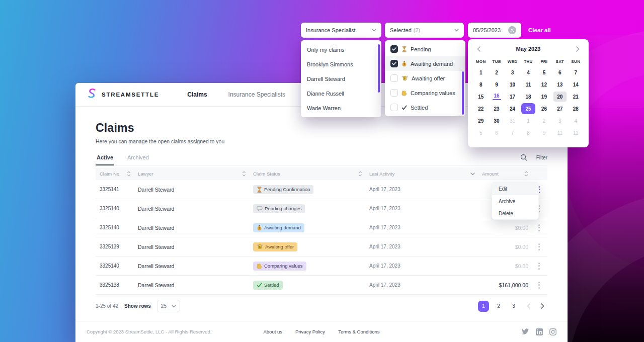 This screenshot has height=342, width=644. What do you see at coordinates (496, 97) in the screenshot?
I see `calendar-day: 16` at bounding box center [496, 97].